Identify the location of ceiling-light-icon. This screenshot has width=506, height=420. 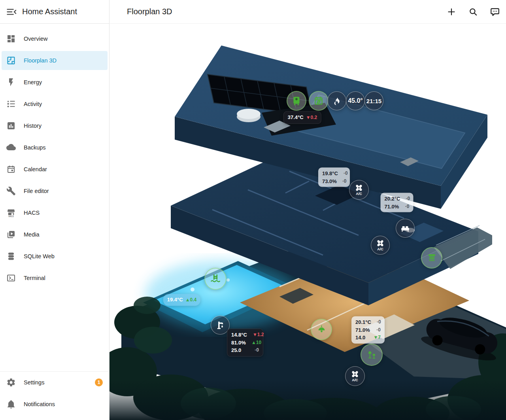
(322, 330).